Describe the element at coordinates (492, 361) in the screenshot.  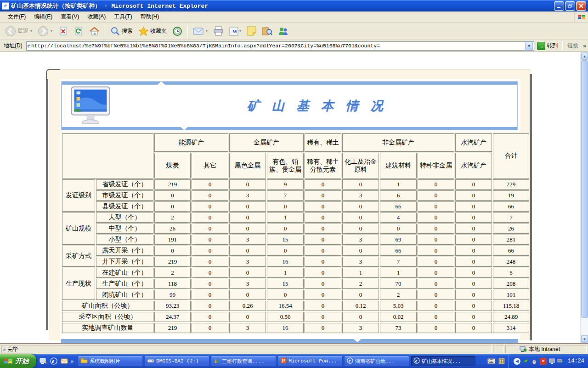
I see `keyboard-icon` at that location.